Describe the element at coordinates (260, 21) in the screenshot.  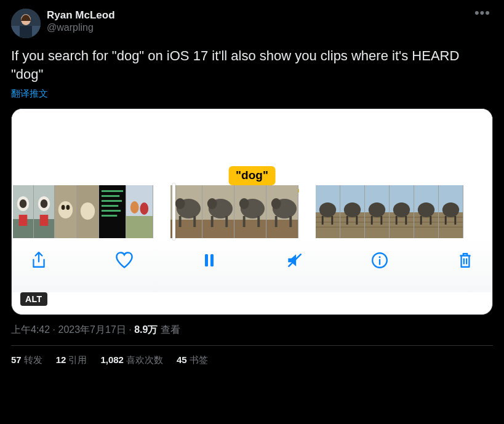
I see `author-names: Ryan McLeod @warpling` at that location.